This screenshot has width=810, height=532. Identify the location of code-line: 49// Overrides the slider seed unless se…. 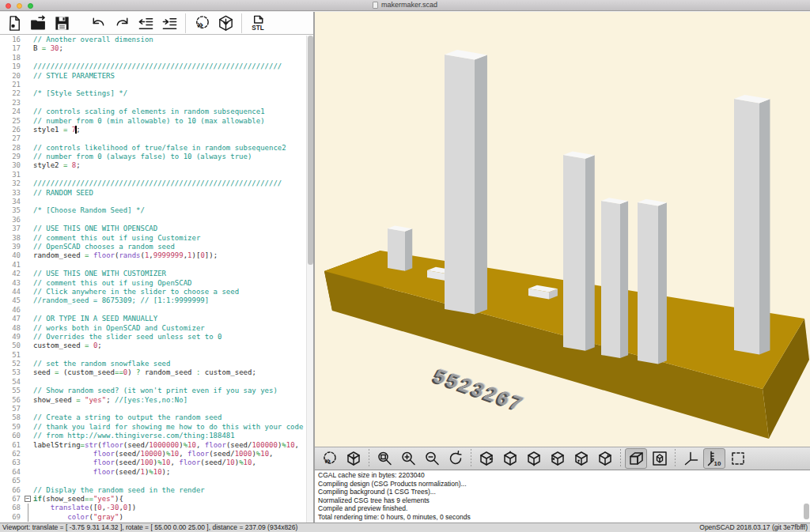
(157, 337).